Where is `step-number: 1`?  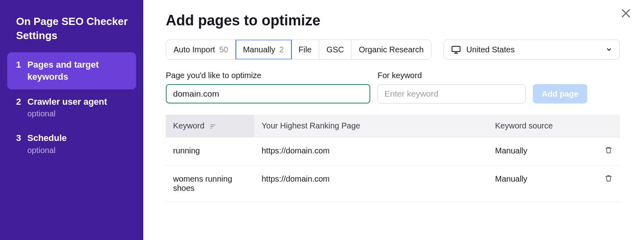 step-number: 1 is located at coordinates (19, 65).